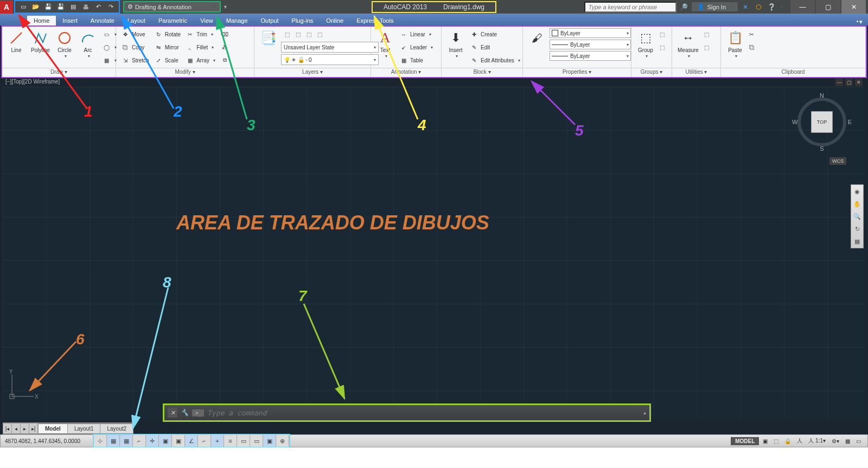 The image size is (868, 468). Describe the element at coordinates (113, 441) in the screenshot. I see `snap-icon: ▦` at that location.